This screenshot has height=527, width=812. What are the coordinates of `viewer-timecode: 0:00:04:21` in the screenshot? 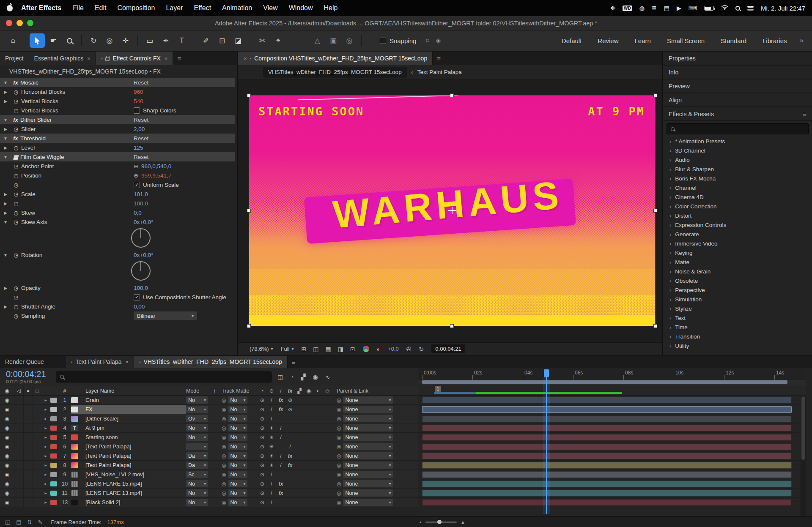 It's located at (448, 349).